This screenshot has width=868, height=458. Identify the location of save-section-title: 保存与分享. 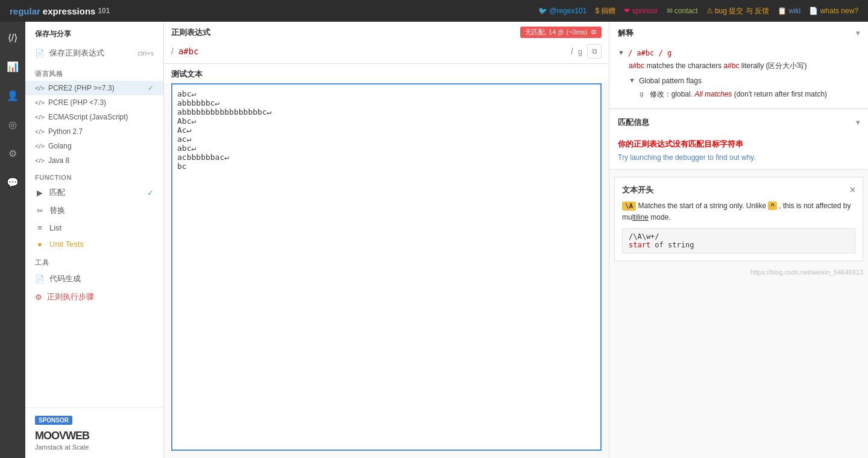
(94, 33).